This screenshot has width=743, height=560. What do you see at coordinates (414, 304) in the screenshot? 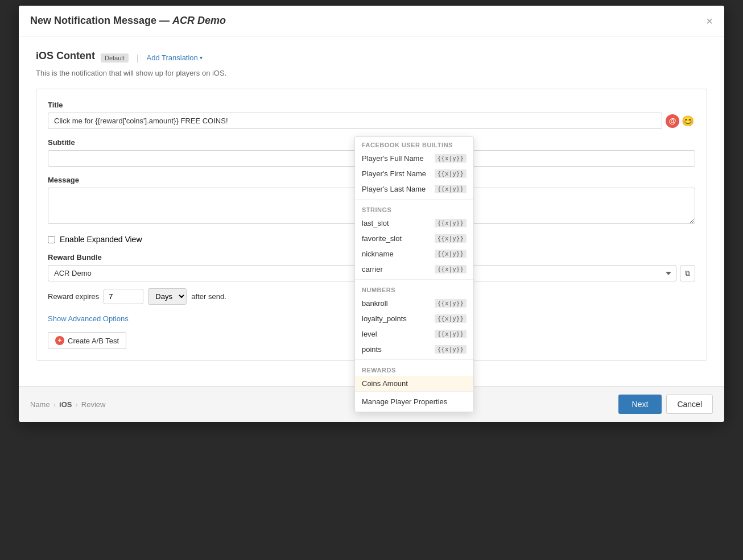
I see `dropdown-item-bankroll: bankroll {{x|y}}` at bounding box center [414, 304].